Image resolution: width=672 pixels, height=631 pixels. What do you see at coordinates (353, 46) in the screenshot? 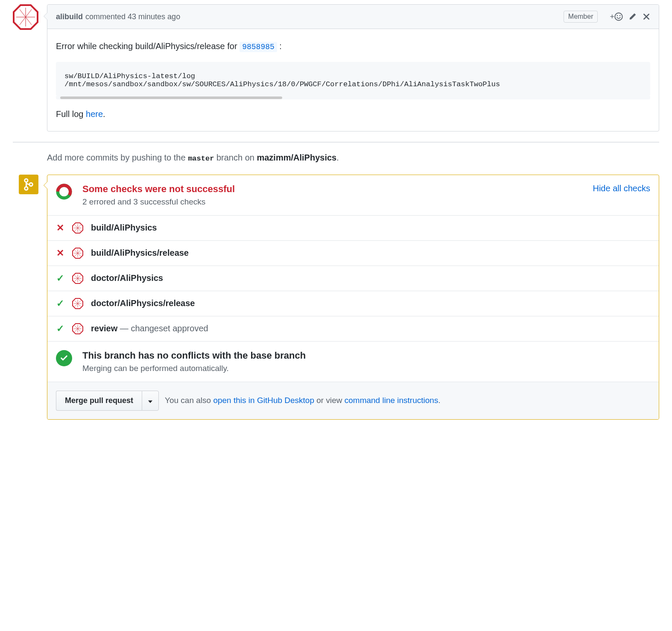
I see `comment-text: Error while checking build/AliPhysics/re…` at bounding box center [353, 46].